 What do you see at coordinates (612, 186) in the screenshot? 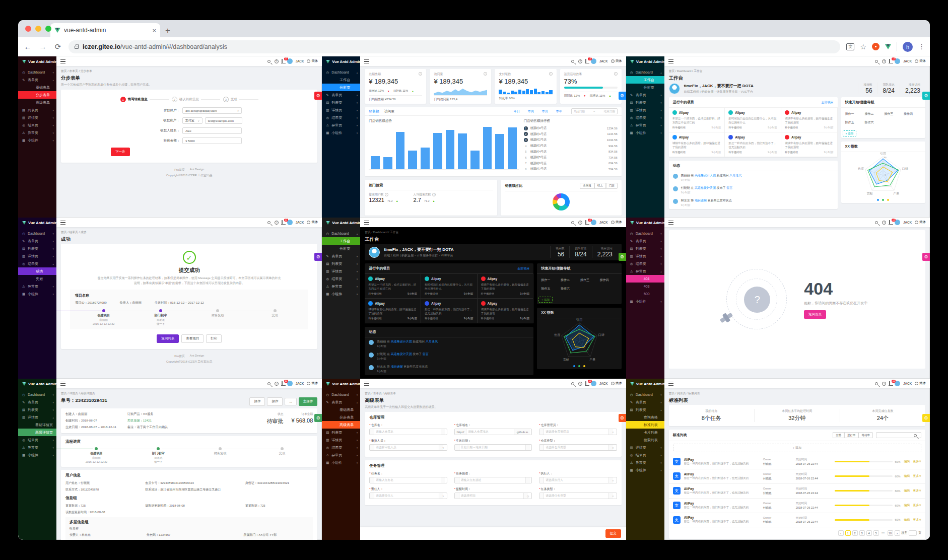
I see `channel-button: 门店` at bounding box center [612, 186].